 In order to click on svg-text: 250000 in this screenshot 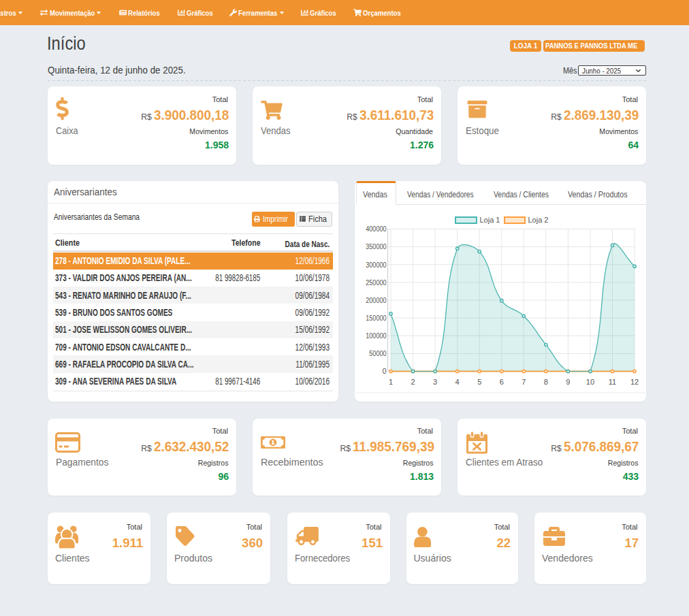, I will do `click(376, 282)`.